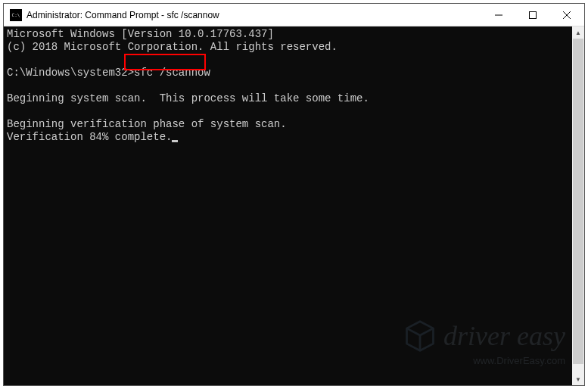 Image resolution: width=588 pixels, height=389 pixels. I want to click on minimize-button, so click(498, 15).